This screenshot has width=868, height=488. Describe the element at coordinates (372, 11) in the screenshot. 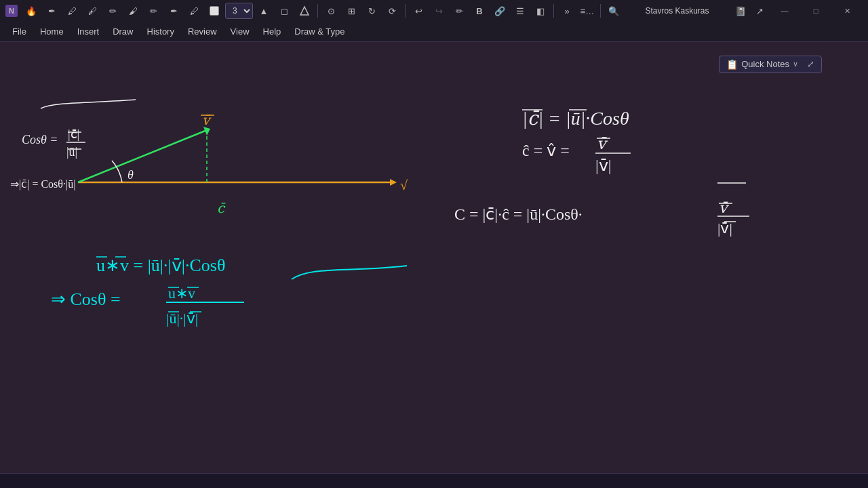

I see `tb-icon-rotate: ↻` at that location.